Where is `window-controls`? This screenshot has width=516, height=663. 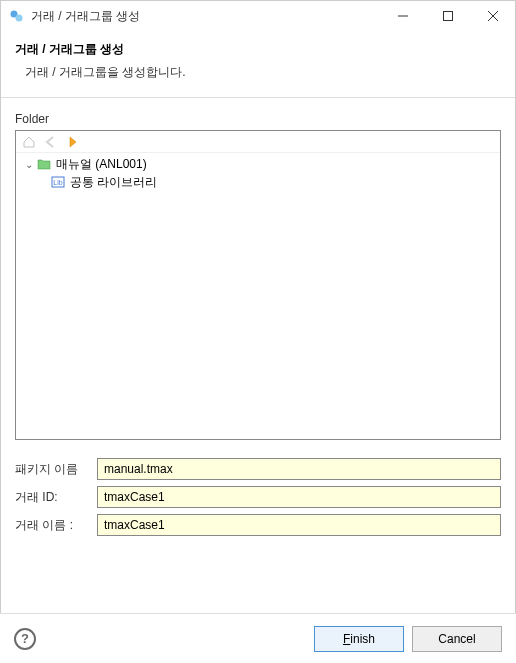
window-controls is located at coordinates (448, 16).